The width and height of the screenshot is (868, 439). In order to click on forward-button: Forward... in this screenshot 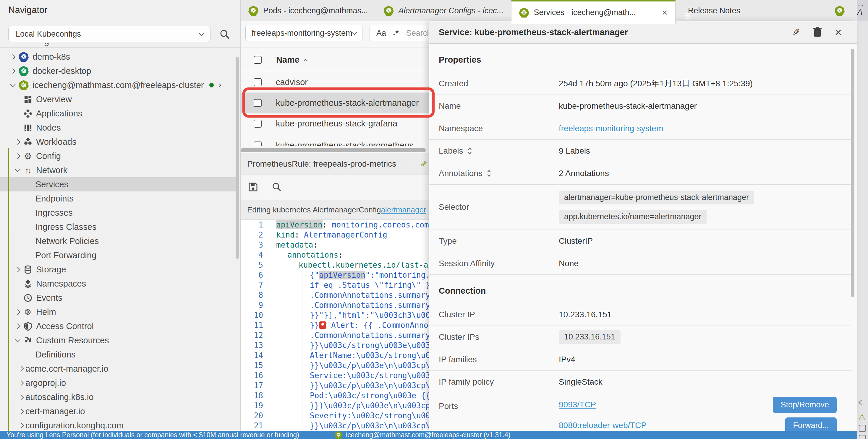, I will do `click(811, 424)`.